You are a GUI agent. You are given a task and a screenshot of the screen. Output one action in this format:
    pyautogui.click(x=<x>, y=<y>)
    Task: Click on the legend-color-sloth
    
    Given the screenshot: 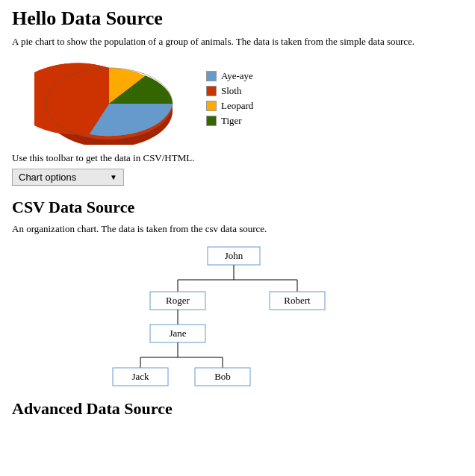 What is the action you would take?
    pyautogui.click(x=211, y=91)
    